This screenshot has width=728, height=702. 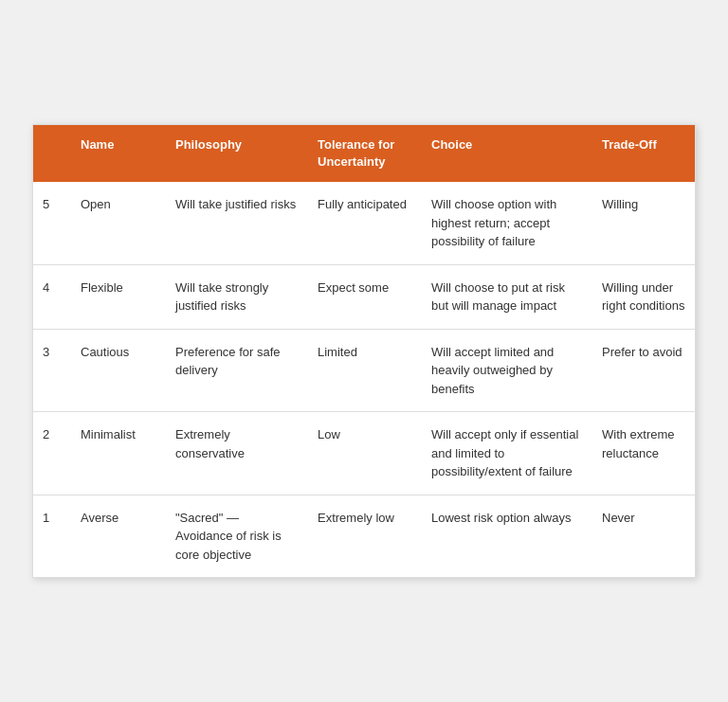 What do you see at coordinates (507, 536) in the screenshot?
I see `cell-choice: Lowest risk option always` at bounding box center [507, 536].